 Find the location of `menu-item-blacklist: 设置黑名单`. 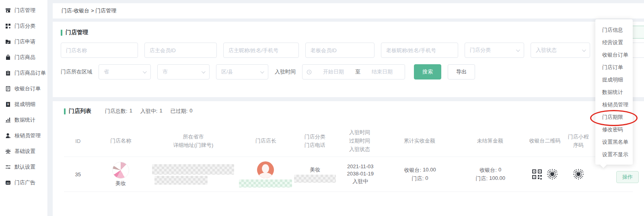

menu-item-blacklist: 设置黑名单 is located at coordinates (614, 142).